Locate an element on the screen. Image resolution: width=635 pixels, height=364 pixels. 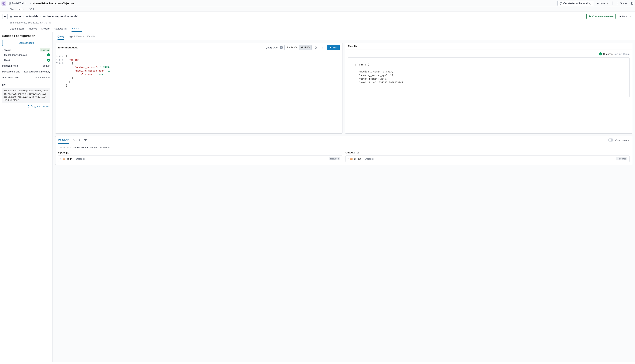
copy-curl-button: Copy curl request is located at coordinates (26, 106).